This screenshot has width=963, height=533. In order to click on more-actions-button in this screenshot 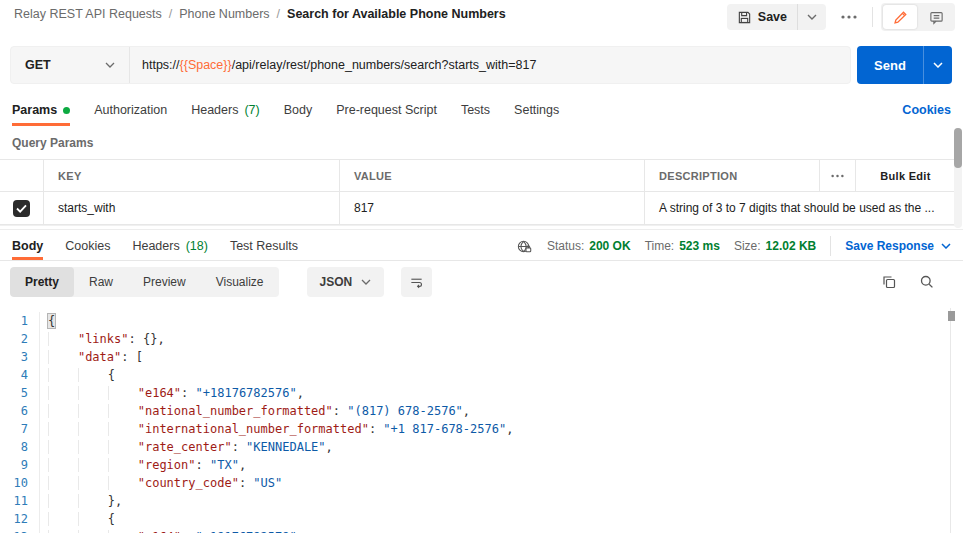, I will do `click(849, 17)`.